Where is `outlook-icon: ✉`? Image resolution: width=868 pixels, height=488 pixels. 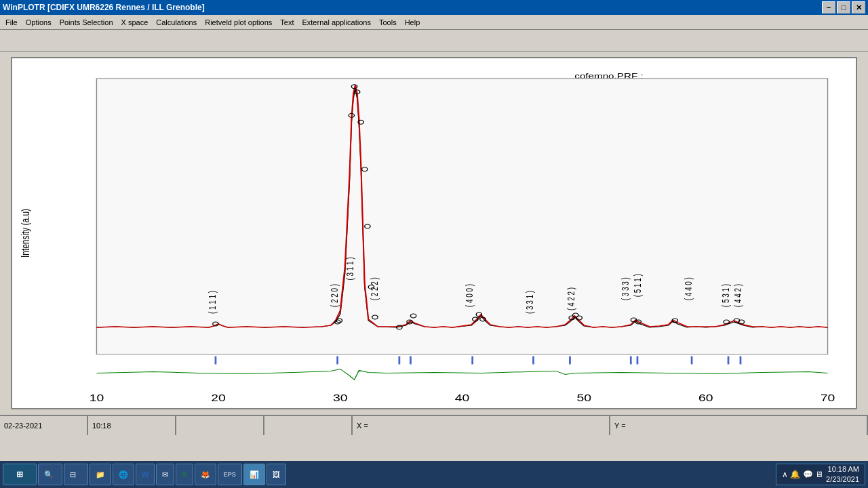 outlook-icon: ✉ is located at coordinates (165, 474).